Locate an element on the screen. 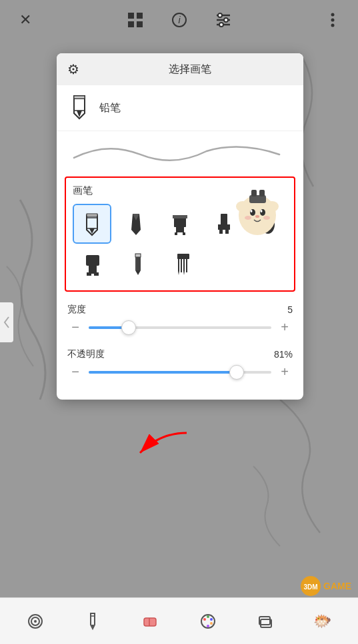  width-slider-thumb is located at coordinates (129, 328).